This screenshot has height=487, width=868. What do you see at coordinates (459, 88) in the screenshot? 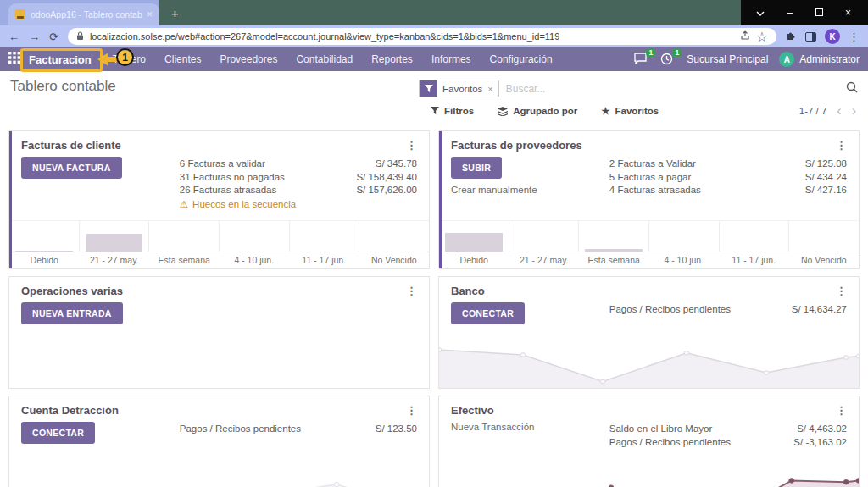
I see `search-facet-favoritos: Favoritos ×` at bounding box center [459, 88].